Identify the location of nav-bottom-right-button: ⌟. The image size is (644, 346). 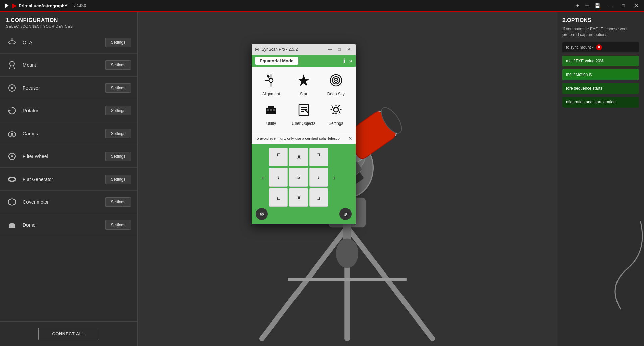
(319, 197).